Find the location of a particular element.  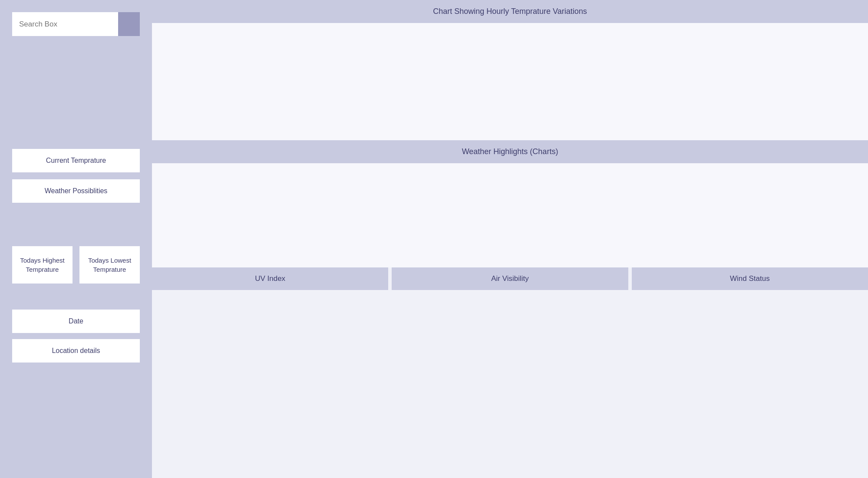

wind-status-card: Wind Status is located at coordinates (750, 279).